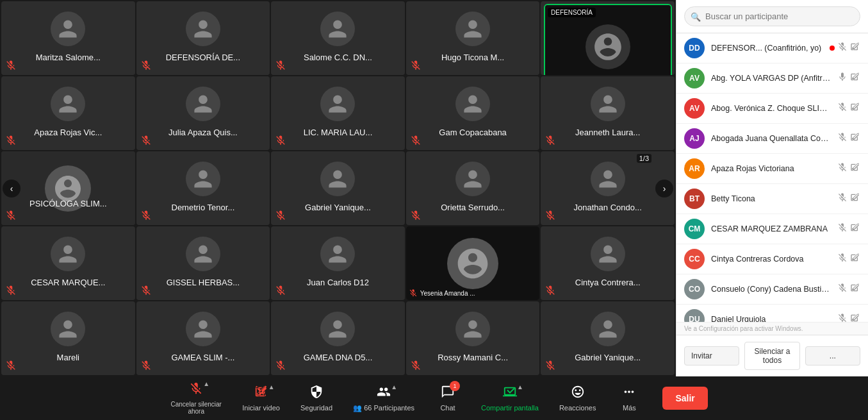  What do you see at coordinates (416, 140) in the screenshot?
I see `cell-9-mute` at bounding box center [416, 140].